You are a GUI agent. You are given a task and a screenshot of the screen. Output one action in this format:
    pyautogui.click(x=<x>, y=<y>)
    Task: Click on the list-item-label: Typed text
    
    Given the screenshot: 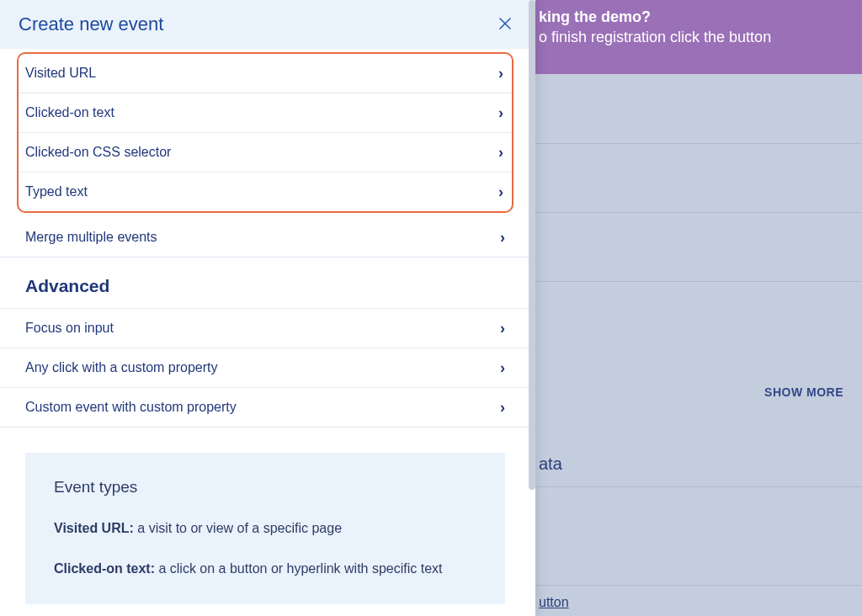 What is the action you would take?
    pyautogui.click(x=56, y=192)
    